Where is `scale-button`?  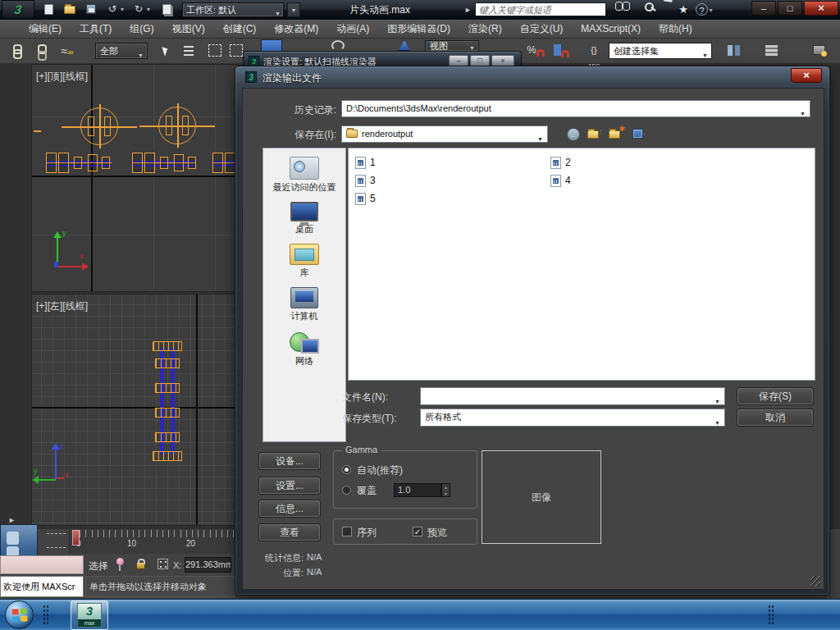
scale-button is located at coordinates (404, 46).